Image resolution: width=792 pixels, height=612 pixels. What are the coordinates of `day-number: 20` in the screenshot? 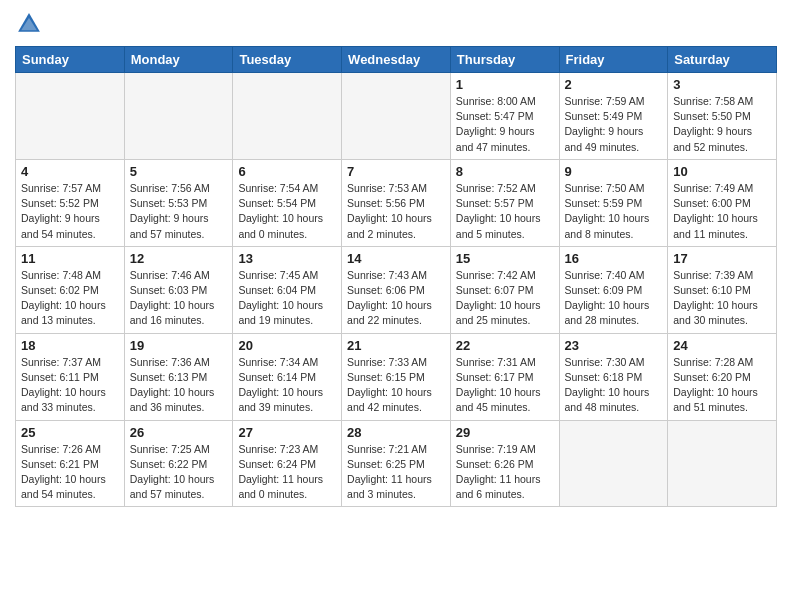 It's located at (287, 346).